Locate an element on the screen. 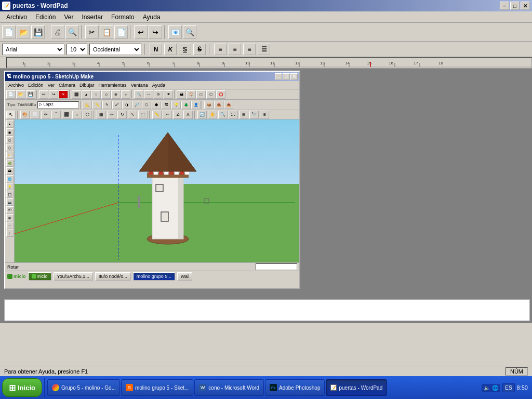 Image resolution: width=532 pixels, height=399 pixels. su-zoomext-tool: ⛶ is located at coordinates (233, 115).